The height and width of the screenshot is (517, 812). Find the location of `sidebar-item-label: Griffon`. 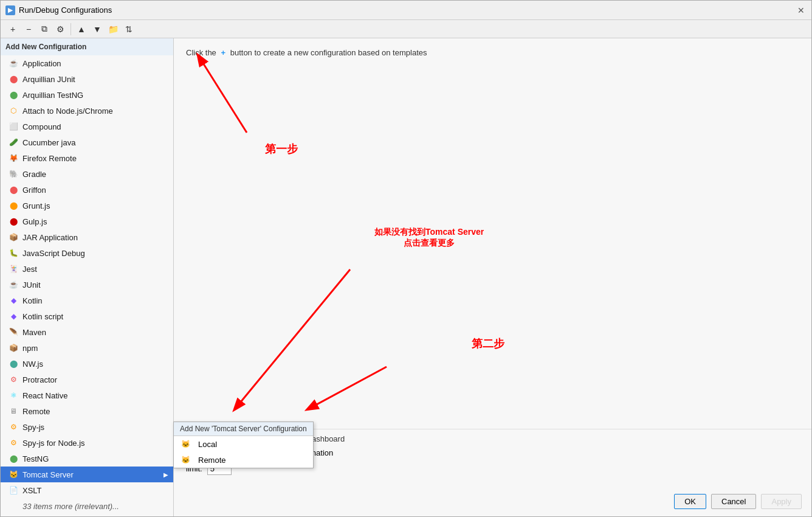

sidebar-item-label: Griffon is located at coordinates (34, 190).